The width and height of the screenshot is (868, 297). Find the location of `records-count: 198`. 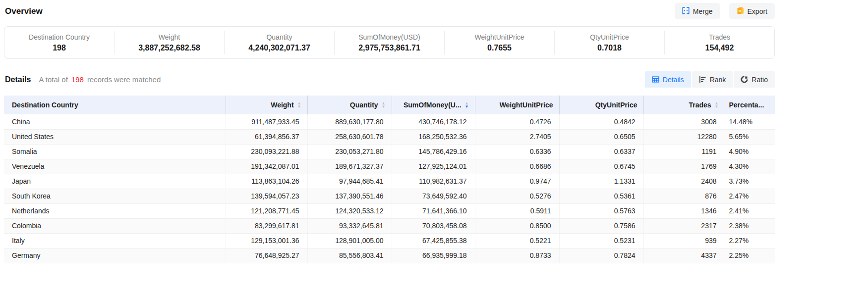

records-count: 198 is located at coordinates (77, 79).